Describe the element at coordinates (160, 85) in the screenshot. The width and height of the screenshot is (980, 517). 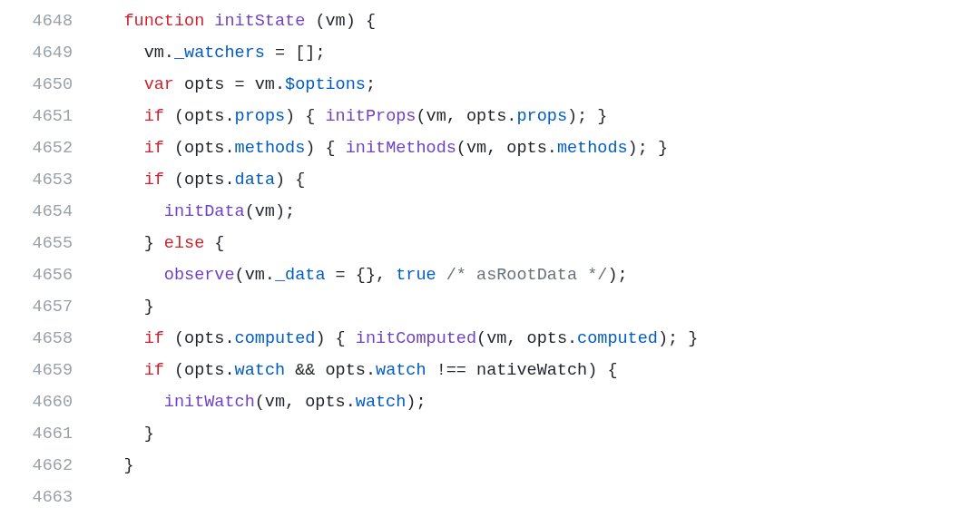
I see `code-token: var` at that location.